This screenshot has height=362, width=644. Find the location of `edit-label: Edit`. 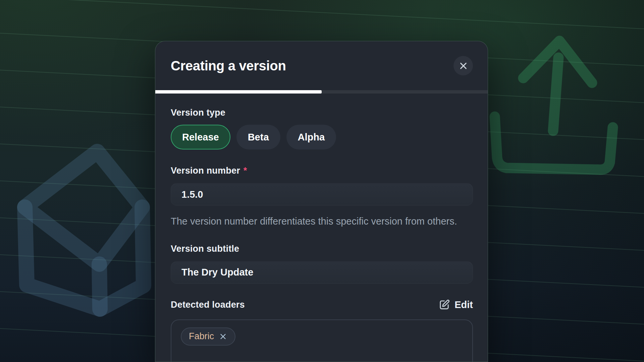

edit-label: Edit is located at coordinates (464, 305).